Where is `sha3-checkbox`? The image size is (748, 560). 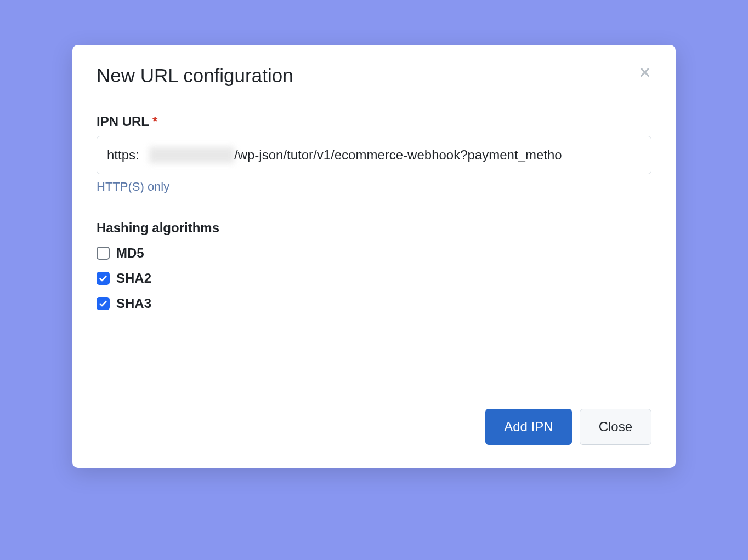 sha3-checkbox is located at coordinates (103, 304).